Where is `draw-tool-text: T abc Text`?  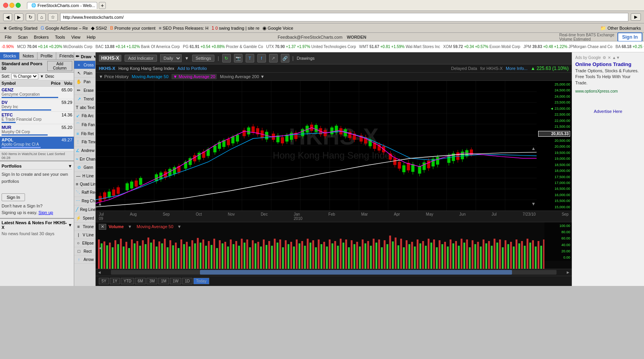 draw-tool-text: T abc Text is located at coordinates (85, 108).